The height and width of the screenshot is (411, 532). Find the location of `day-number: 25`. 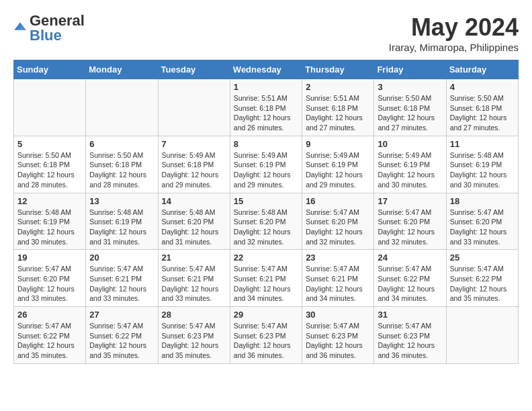

day-number: 25 is located at coordinates (482, 258).